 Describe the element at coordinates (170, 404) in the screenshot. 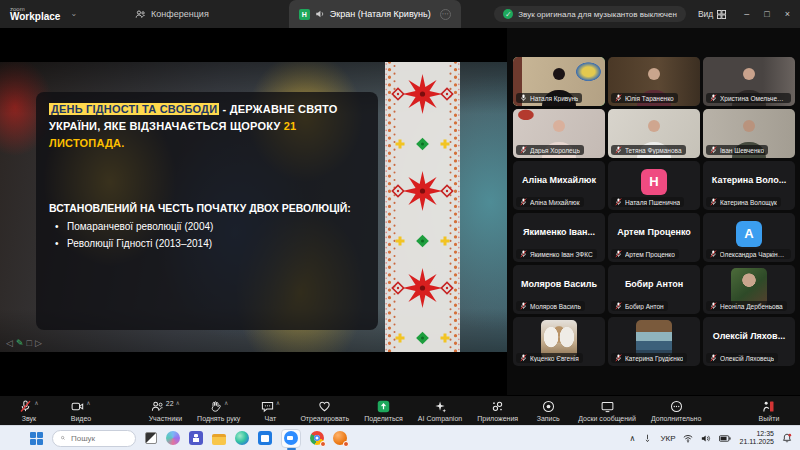

I see `participants-count: 22` at that location.